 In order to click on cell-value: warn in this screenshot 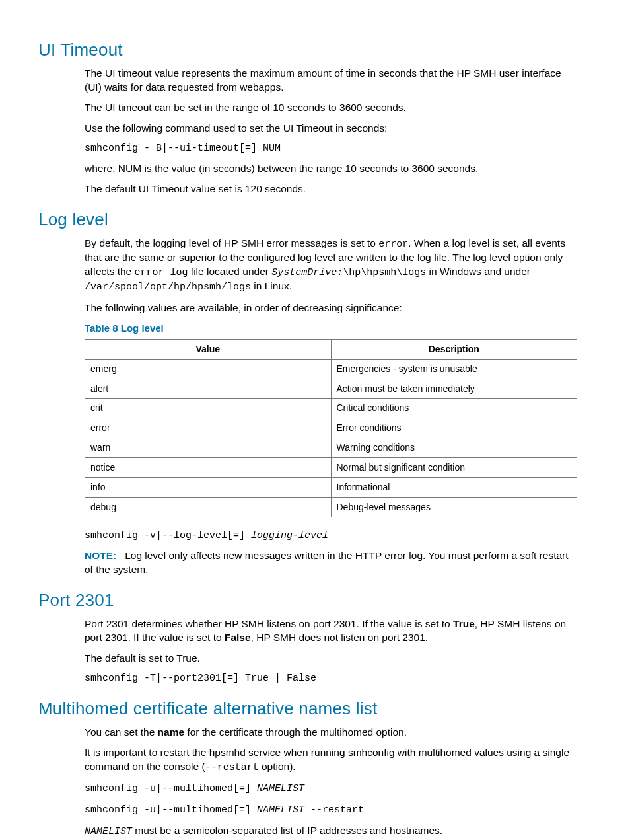, I will do `click(209, 448)`.